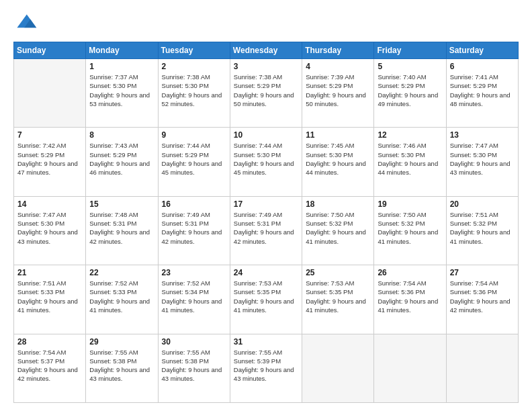  What do you see at coordinates (194, 66) in the screenshot?
I see `day-number: 2` at bounding box center [194, 66].